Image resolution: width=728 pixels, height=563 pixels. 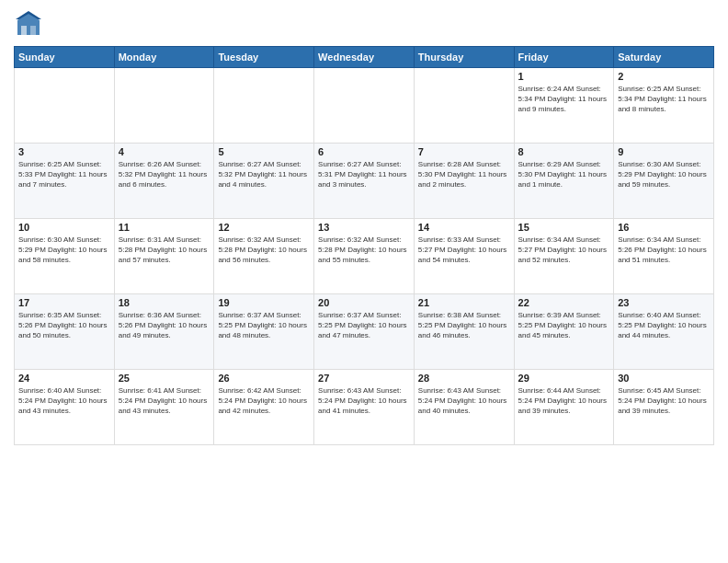 I want to click on day-info: Sunrise: 6:34 AM Sunset: 5:27 PM Dayligh…, so click(x=564, y=250).